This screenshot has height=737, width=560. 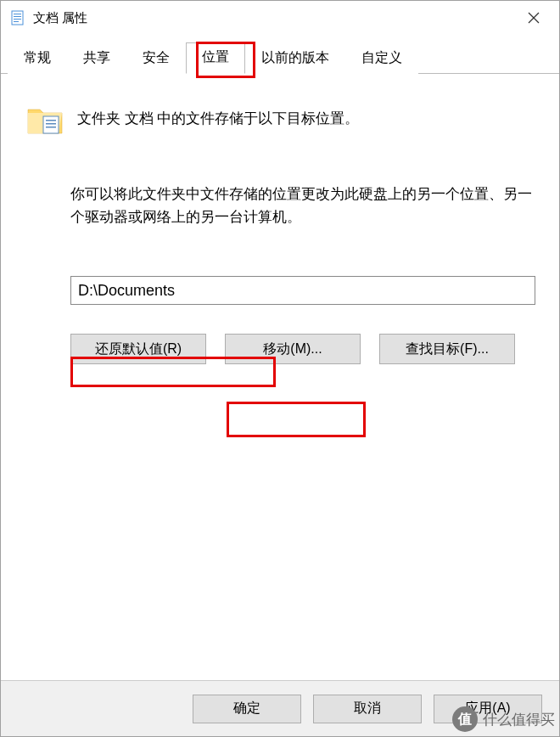 What do you see at coordinates (303, 290) in the screenshot?
I see `path-input` at bounding box center [303, 290].